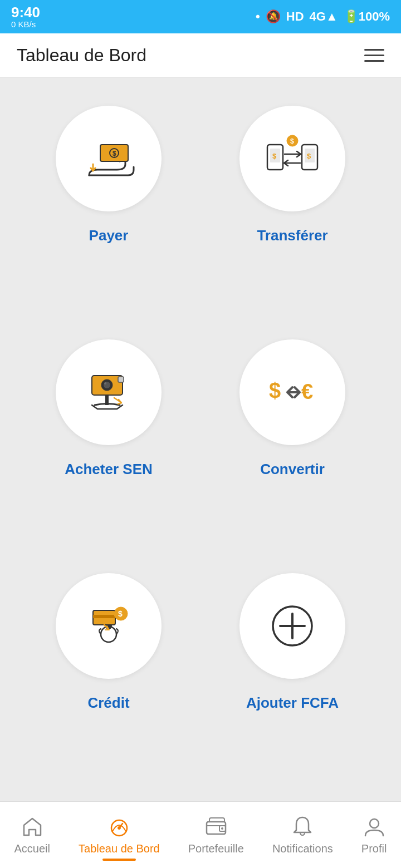 The width and height of the screenshot is (401, 868). I want to click on nav-profil: Profil, so click(374, 835).